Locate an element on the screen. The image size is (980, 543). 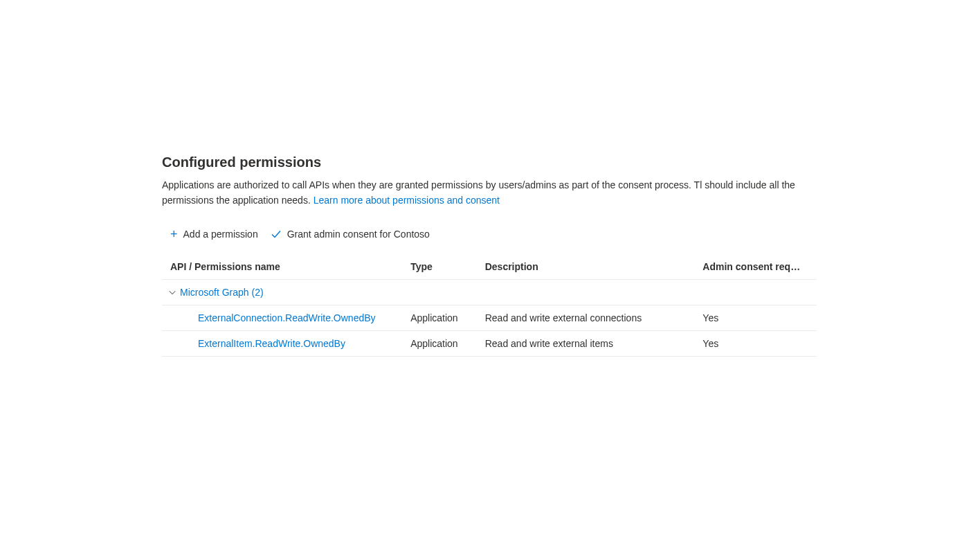
add-permission-label: Add a permission is located at coordinates (221, 234).